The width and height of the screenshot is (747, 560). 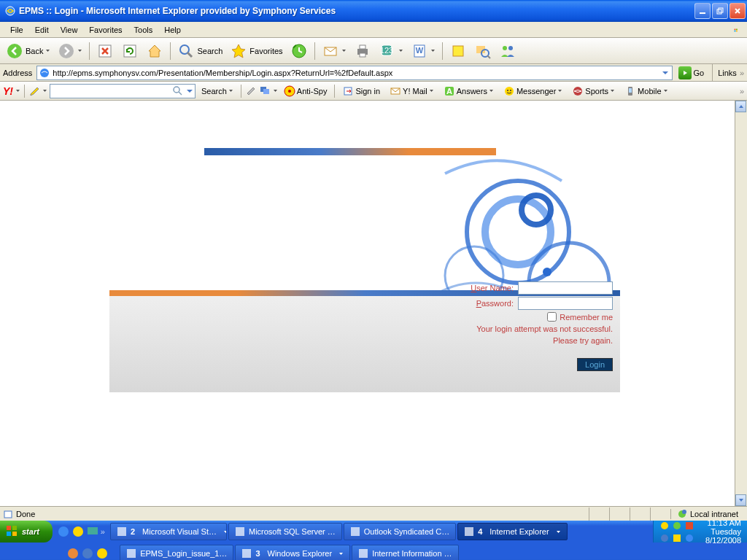 What do you see at coordinates (646, 91) in the screenshot?
I see `mobile-button: Mobile` at bounding box center [646, 91].